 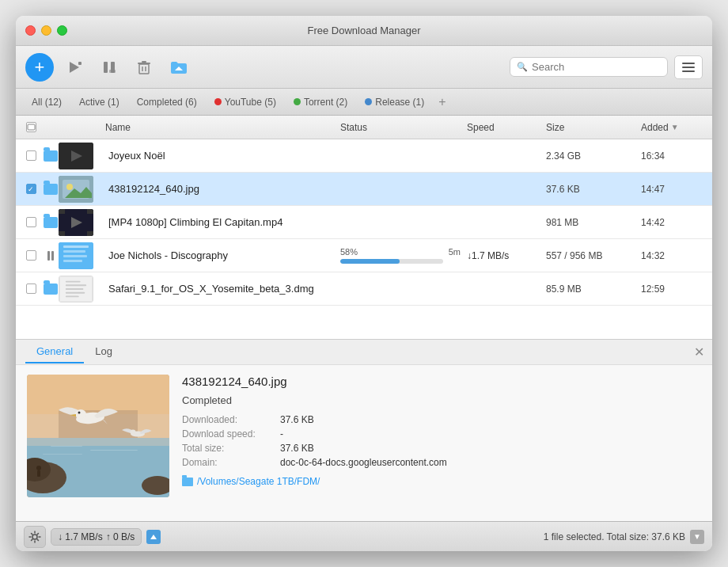 I want to click on row-size: 981 MB, so click(x=590, y=223).